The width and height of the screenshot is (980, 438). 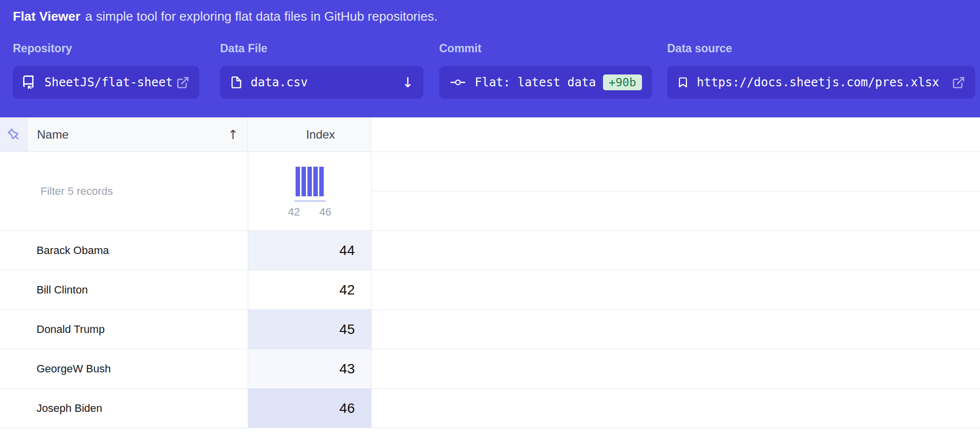 I want to click on column-header-index: Index, so click(x=309, y=134).